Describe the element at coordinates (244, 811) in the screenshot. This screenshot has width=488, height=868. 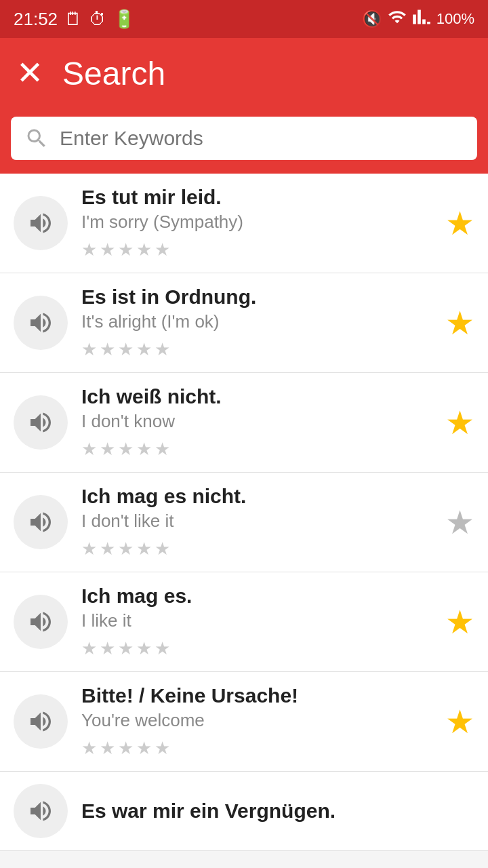
I see `list-item: Es war mir ein Vergnügen.` at that location.